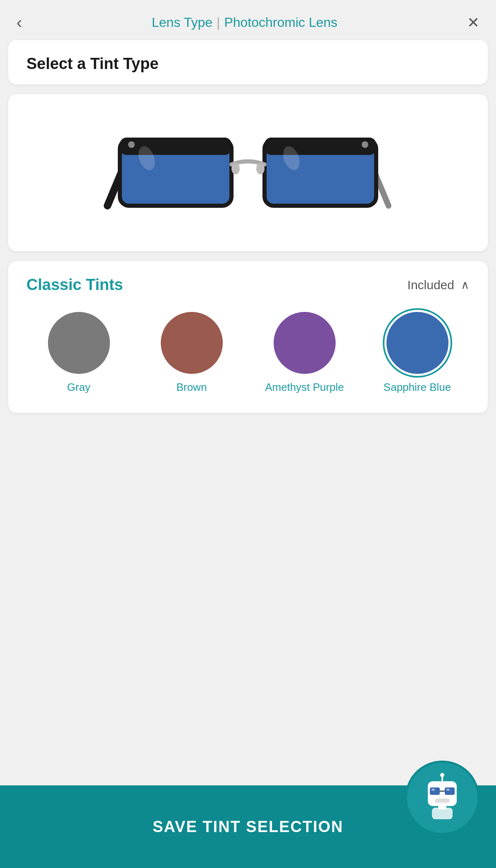 This screenshot has height=868, width=496. I want to click on save-tint-button: SAVE TINT SELECTION, so click(248, 827).